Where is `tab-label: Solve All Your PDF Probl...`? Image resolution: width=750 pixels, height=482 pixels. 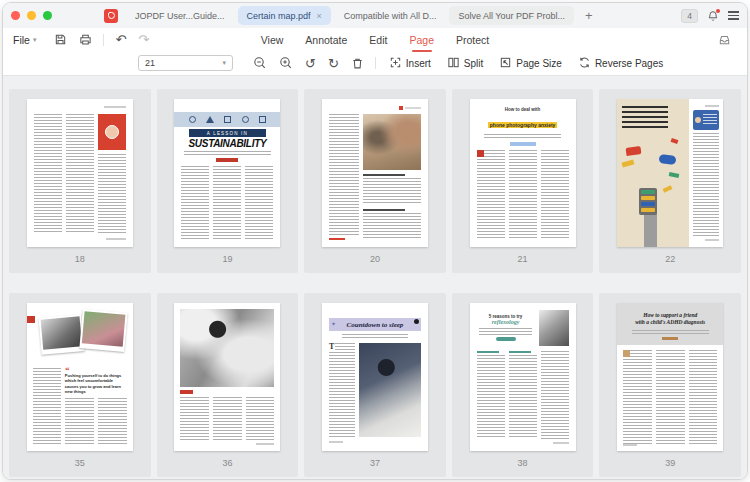 tab-label: Solve All Your PDF Probl... is located at coordinates (512, 16).